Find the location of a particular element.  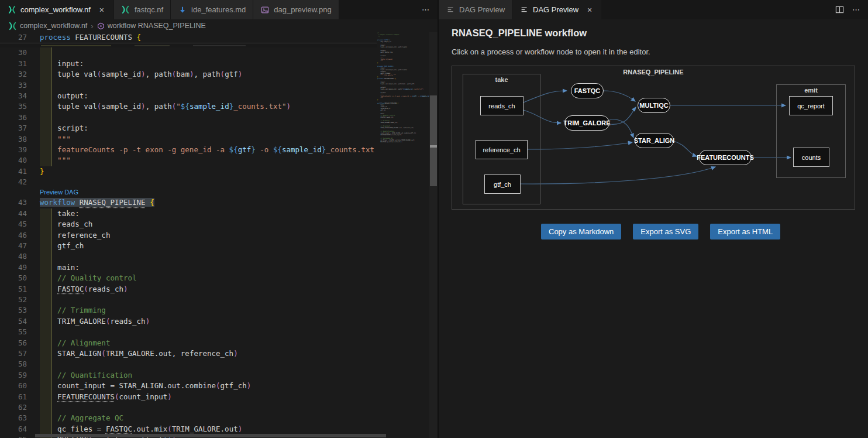

code-line-56: 56 // Alignment is located at coordinates (188, 343).